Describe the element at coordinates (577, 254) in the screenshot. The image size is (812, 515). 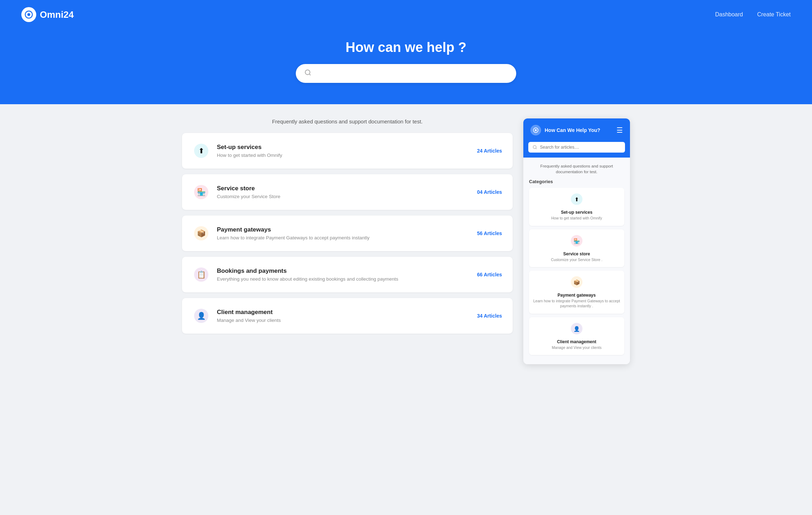
I see `widget-store-name: Service store` at that location.